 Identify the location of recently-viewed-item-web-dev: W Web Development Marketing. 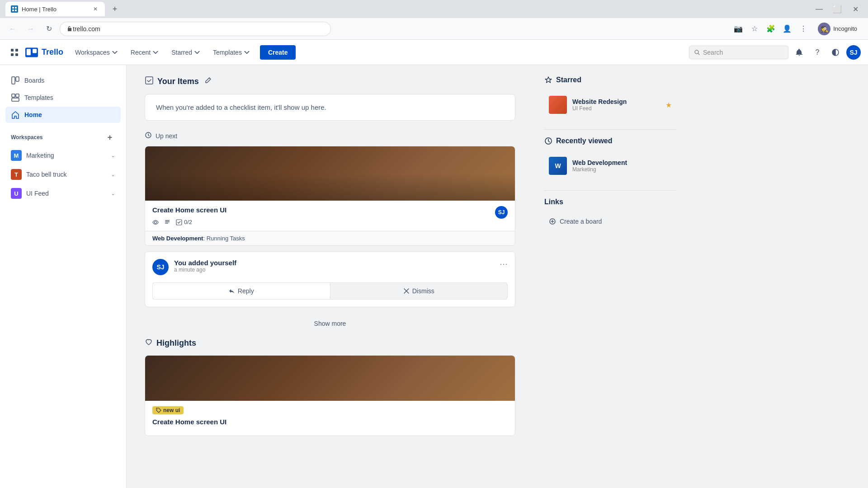
(610, 166).